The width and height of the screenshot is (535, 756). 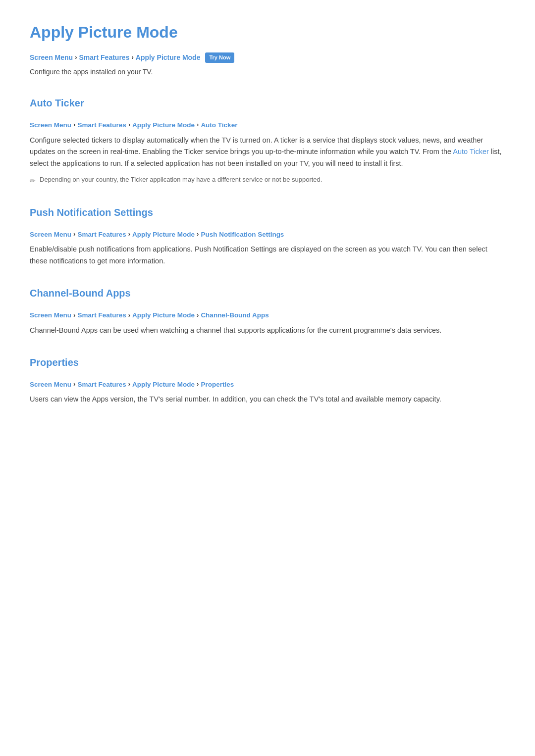 I want to click on section-breadcrumb-push-notification: Screen Menu › Smart Features › Apply Pic…, so click(x=268, y=235).